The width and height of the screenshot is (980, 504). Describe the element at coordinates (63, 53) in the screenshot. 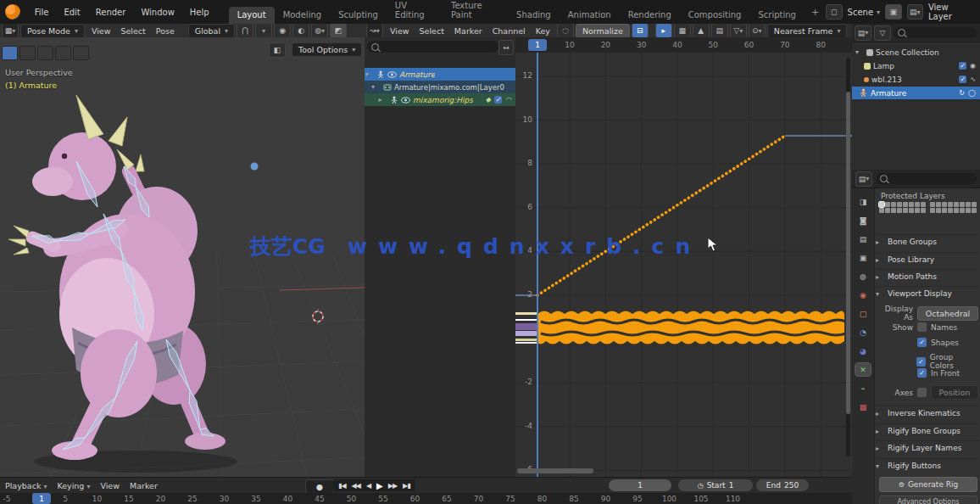

I see `move-tool-icon` at that location.